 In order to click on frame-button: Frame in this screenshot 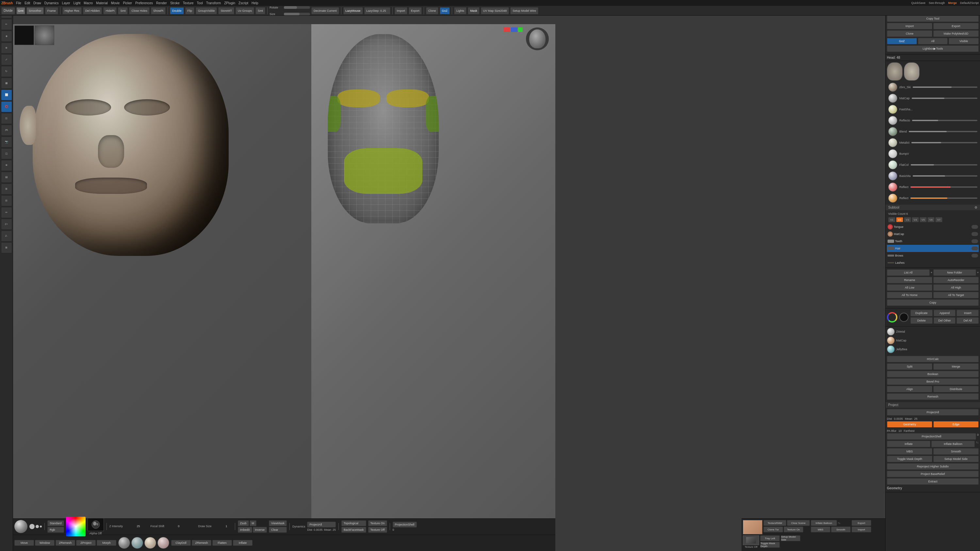, I will do `click(52, 11)`.